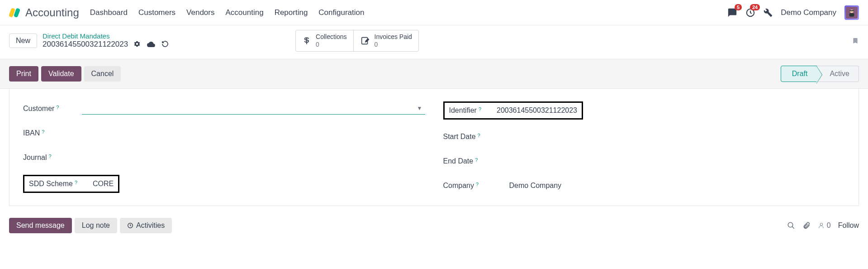  What do you see at coordinates (130, 226) in the screenshot?
I see `clock-icon` at bounding box center [130, 226].